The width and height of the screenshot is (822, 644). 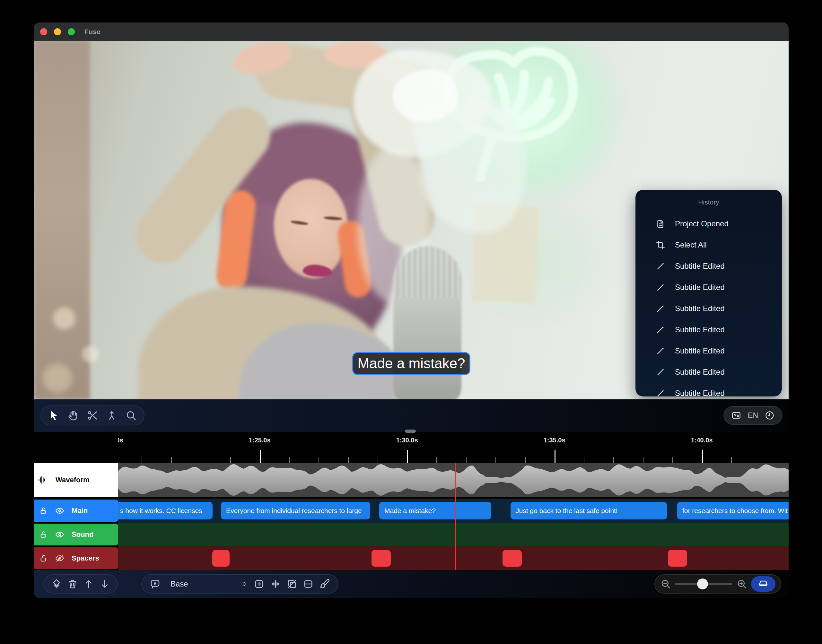 I want to click on timeline-zoom-slider, so click(x=704, y=584).